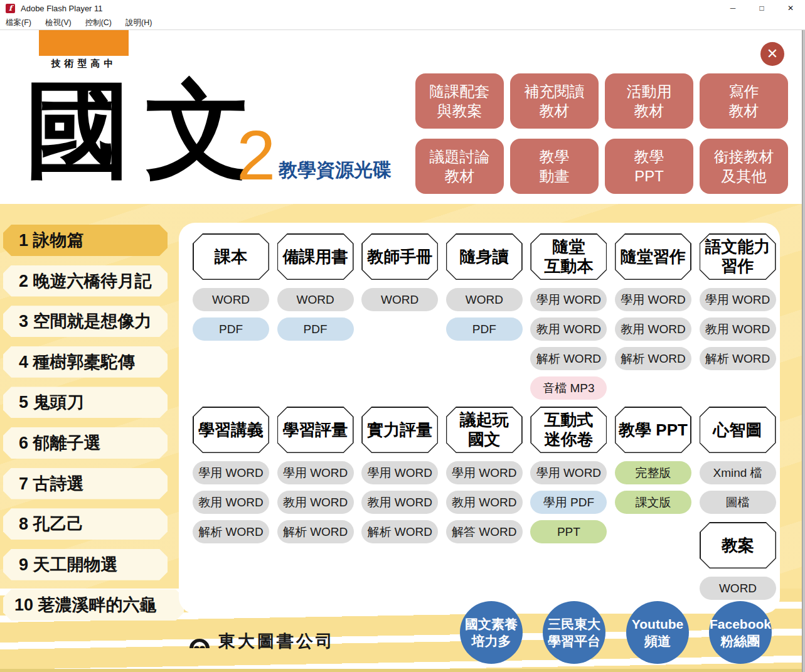 The height and width of the screenshot is (672, 805). Describe the element at coordinates (484, 439) in the screenshot. I see `category-title-line: 國文` at that location.